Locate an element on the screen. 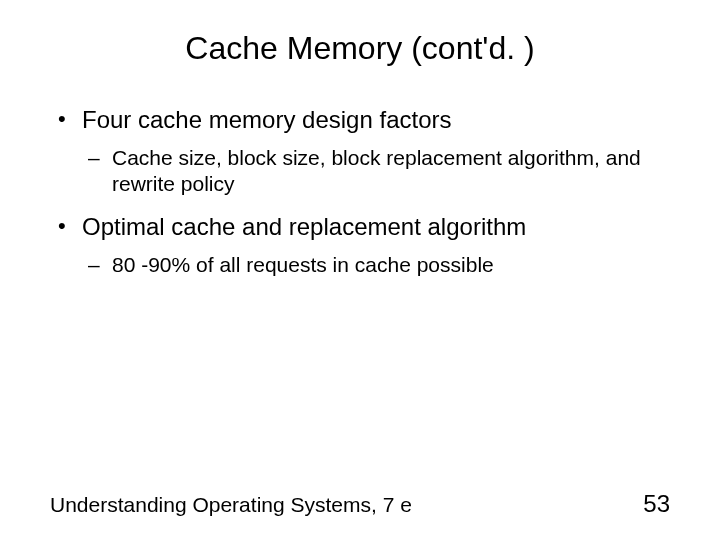  bullet-text: Four cache memory design factors is located at coordinates (266, 120).